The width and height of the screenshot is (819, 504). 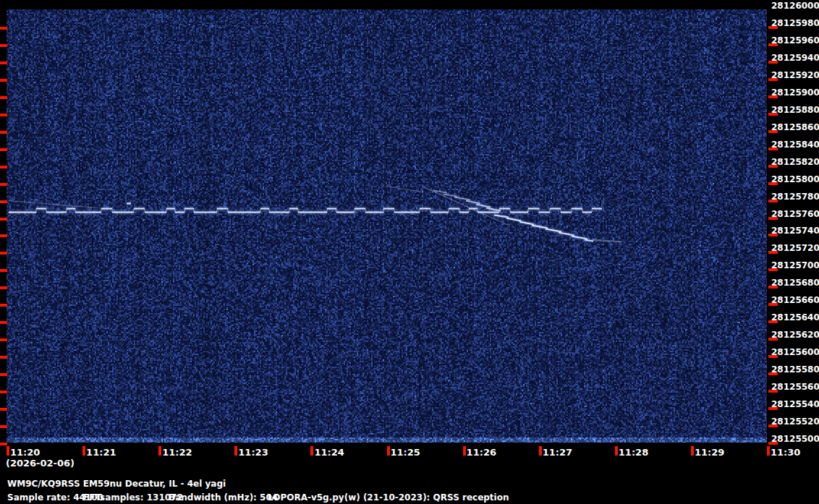 I want to click on software-version-label: LOPORA-v5g.py(w) (21-10-2023): QRSS rece…, so click(x=389, y=497).